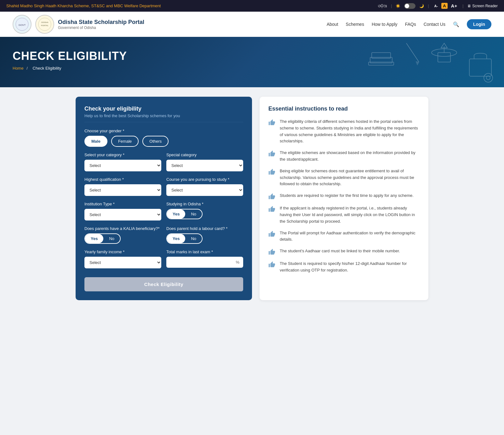 The image size is (504, 435). Describe the element at coordinates (164, 262) in the screenshot. I see `income-marks-row: Yearly family income * Select Below 1 La…` at that location.